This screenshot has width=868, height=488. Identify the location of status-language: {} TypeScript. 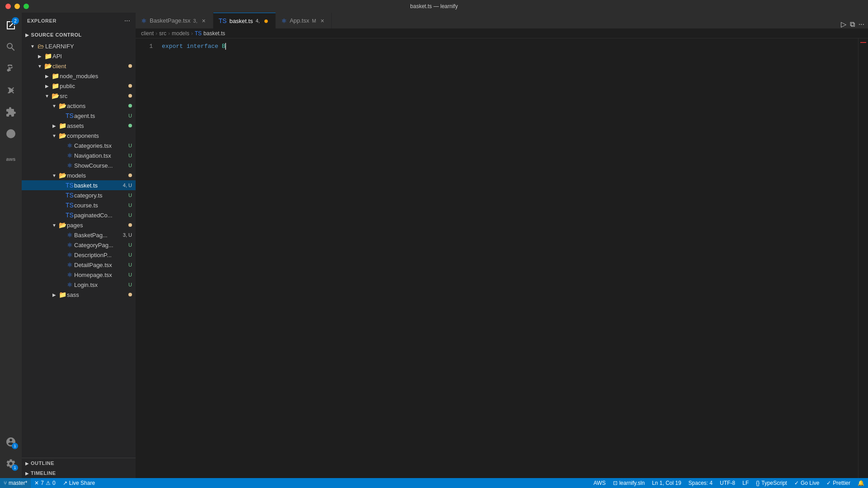
(771, 483).